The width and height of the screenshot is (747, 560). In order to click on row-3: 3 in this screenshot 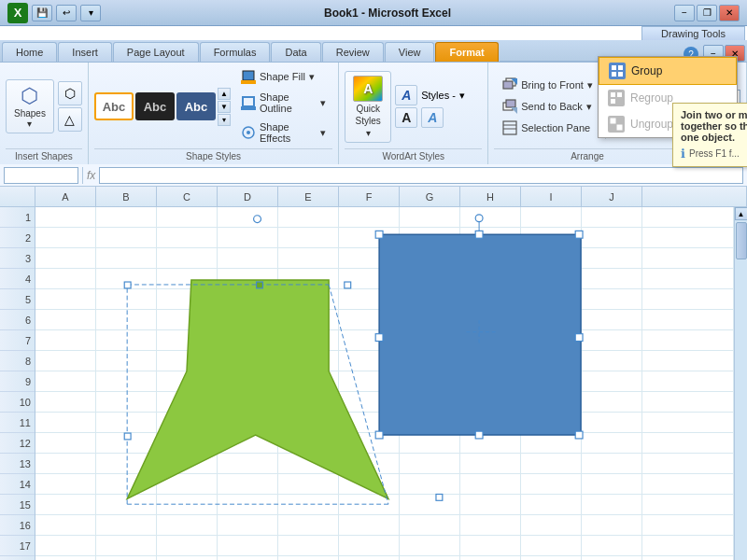, I will do `click(17, 259)`.